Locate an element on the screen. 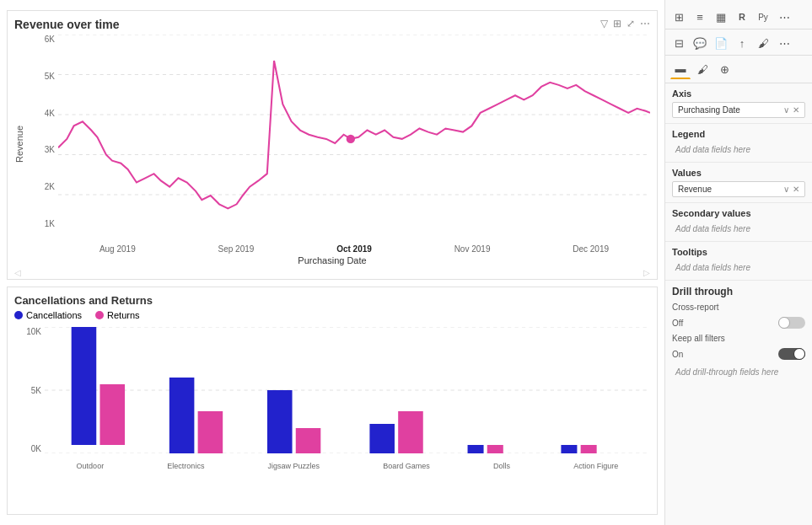 This screenshot has width=812, height=525. expand-icon: ⤢ is located at coordinates (631, 24).